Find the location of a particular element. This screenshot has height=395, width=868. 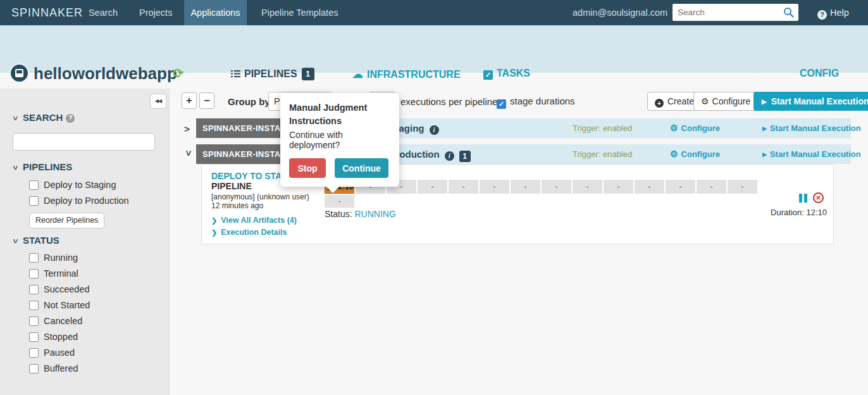

checkbox-label: Succeeded is located at coordinates (67, 289).